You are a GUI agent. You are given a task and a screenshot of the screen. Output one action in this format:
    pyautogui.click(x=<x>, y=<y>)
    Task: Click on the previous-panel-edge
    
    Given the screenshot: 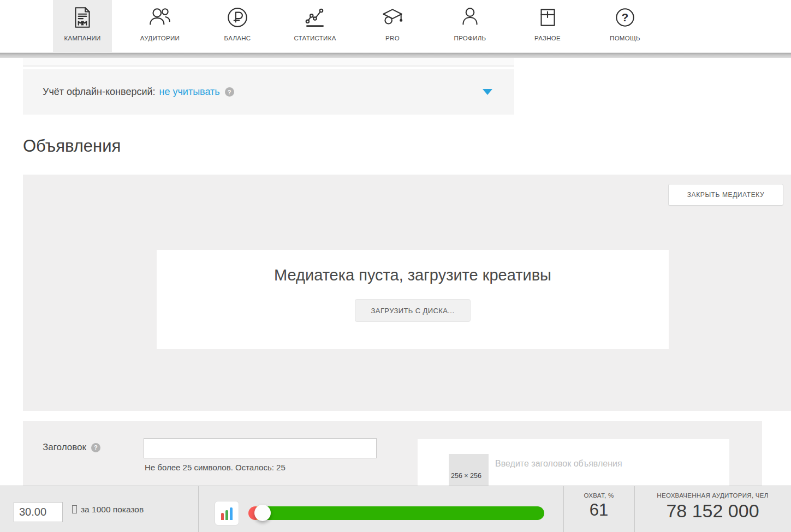 What is the action you would take?
    pyautogui.click(x=269, y=62)
    